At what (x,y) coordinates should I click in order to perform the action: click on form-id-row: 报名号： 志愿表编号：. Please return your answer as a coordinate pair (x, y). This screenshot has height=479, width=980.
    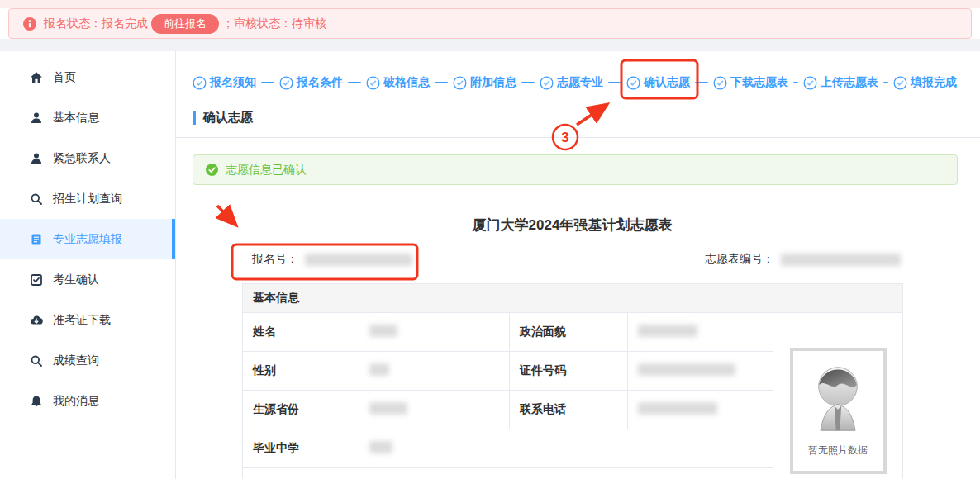
    Looking at the image, I should click on (572, 261).